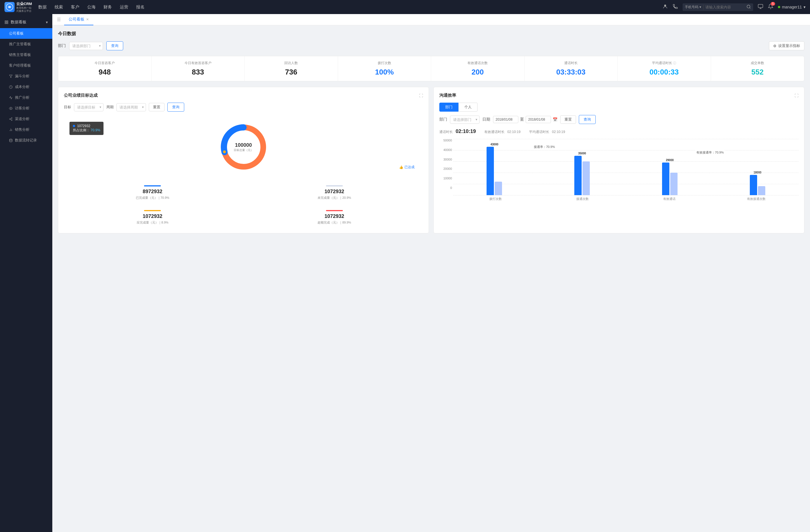  Describe the element at coordinates (539, 132) in the screenshot. I see `avg-call-label: 平均通话时长` at that location.